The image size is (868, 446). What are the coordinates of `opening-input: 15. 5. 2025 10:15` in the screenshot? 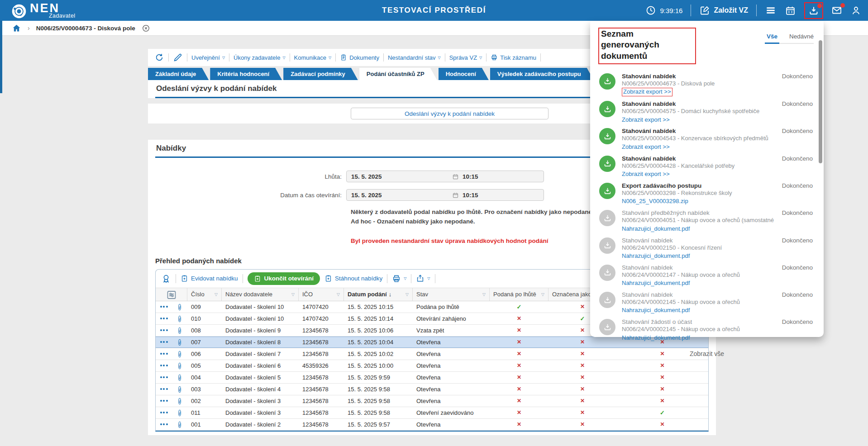 It's located at (445, 195).